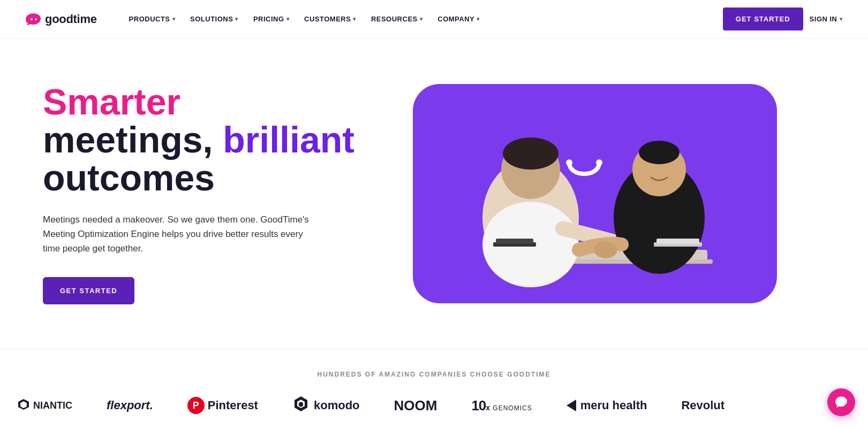  I want to click on company-logo-10x: 10x GENOMICS, so click(501, 405).